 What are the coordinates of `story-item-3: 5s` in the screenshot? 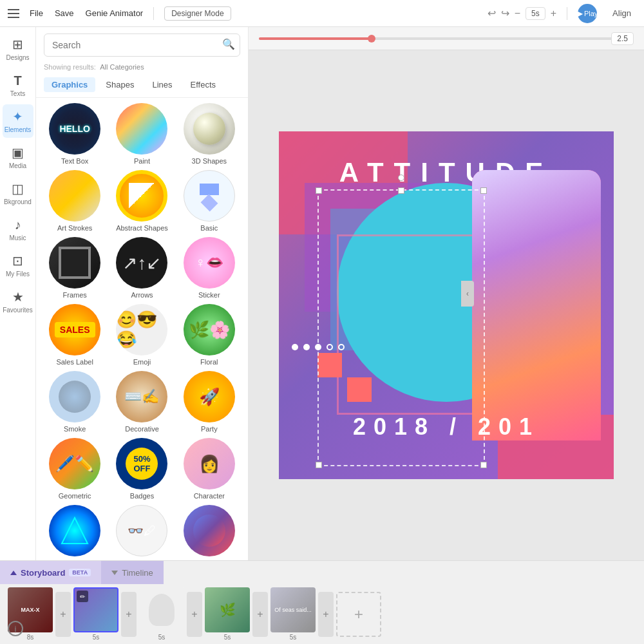 It's located at (162, 614).